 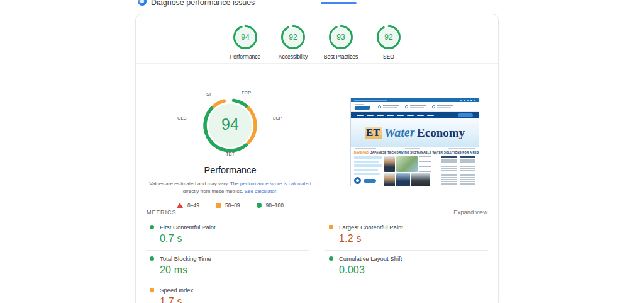 What do you see at coordinates (228, 266) in the screenshot?
I see `metric-total-blocking-time: Total Blocking Time 20 ms` at bounding box center [228, 266].